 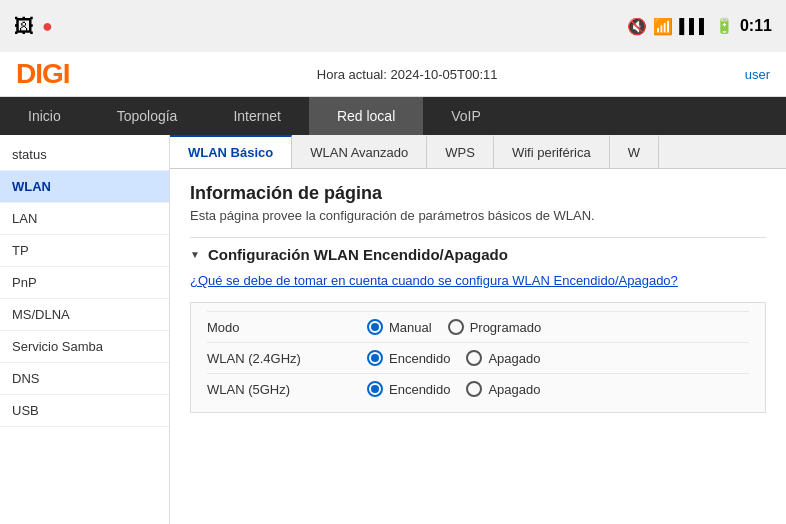 I want to click on wifi-icon: 📶, so click(x=663, y=26).